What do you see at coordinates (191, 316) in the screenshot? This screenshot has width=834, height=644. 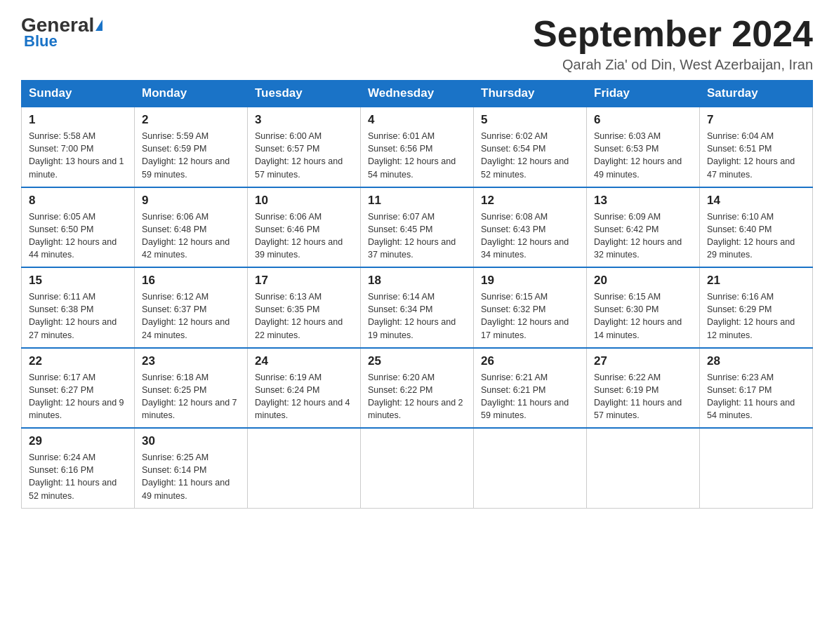 I see `day-info: Sunrise: 6:12 AMSunset: 6:37 PMDaylight:…` at bounding box center [191, 316].